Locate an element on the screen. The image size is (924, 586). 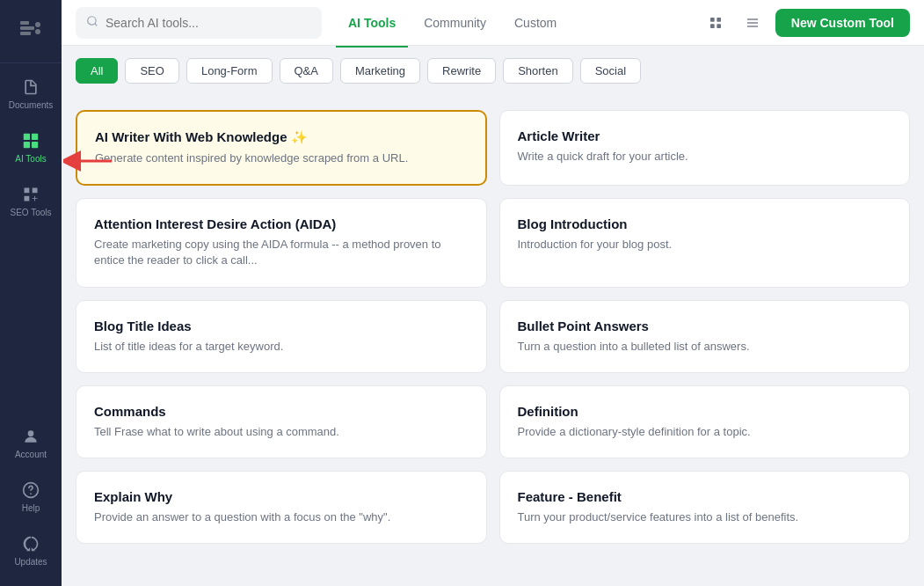
tool-card: Blog Title IdeasList of title ideas for … is located at coordinates (281, 336).